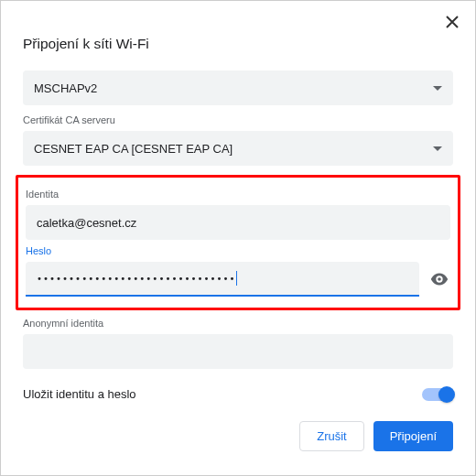  I want to click on password-masked: •••••••••••••••••••••••••••••••, so click(136, 278).